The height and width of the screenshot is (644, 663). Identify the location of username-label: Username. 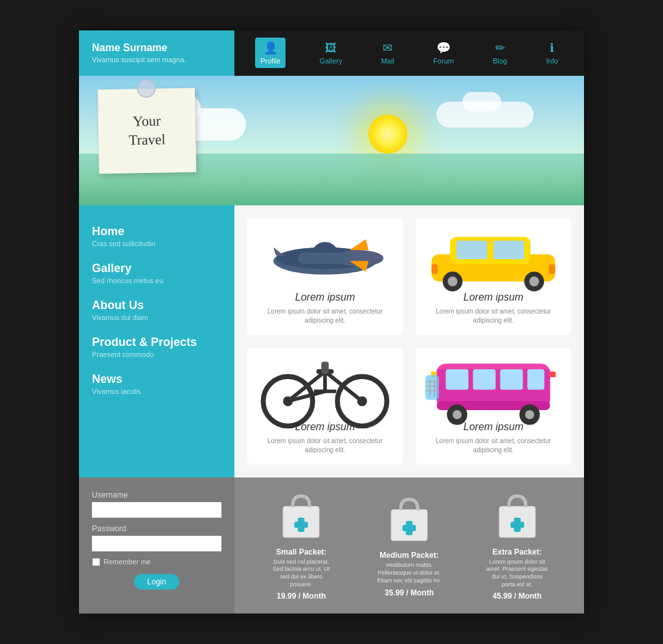
(157, 495).